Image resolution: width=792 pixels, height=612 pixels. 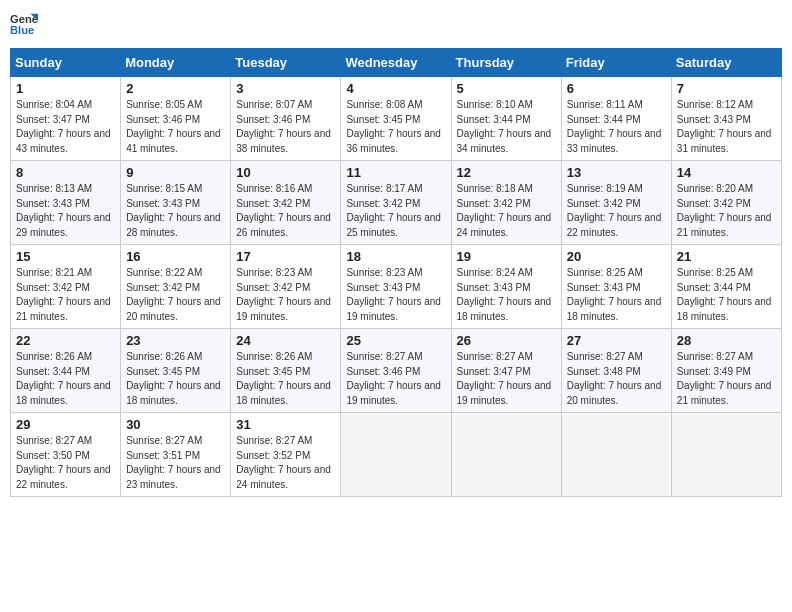 What do you see at coordinates (726, 88) in the screenshot?
I see `day-number: 7` at bounding box center [726, 88].